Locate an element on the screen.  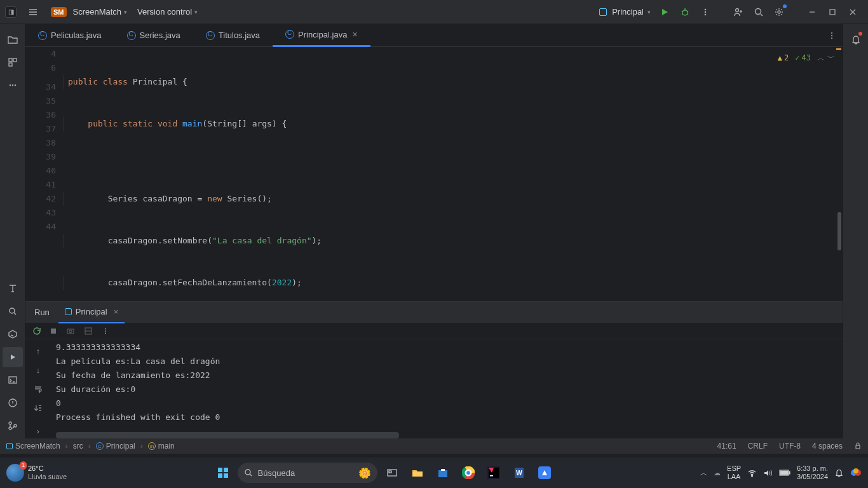
notifications-button is located at coordinates (856, 39).